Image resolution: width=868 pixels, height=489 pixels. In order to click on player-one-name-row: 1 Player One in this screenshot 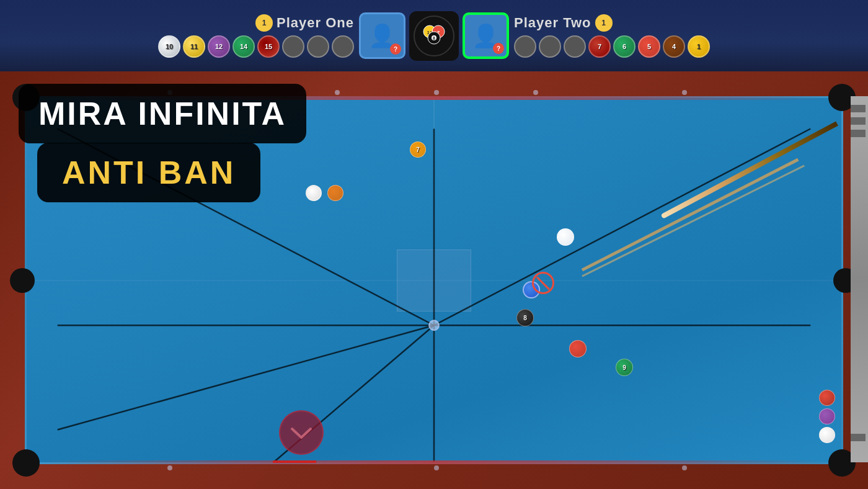, I will do `click(305, 23)`.